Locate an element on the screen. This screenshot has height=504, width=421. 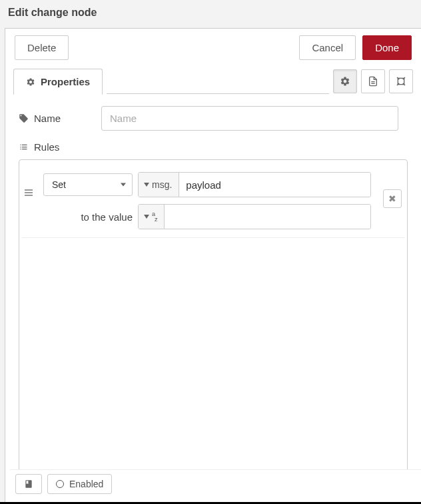
tag-icon is located at coordinates (24, 119).